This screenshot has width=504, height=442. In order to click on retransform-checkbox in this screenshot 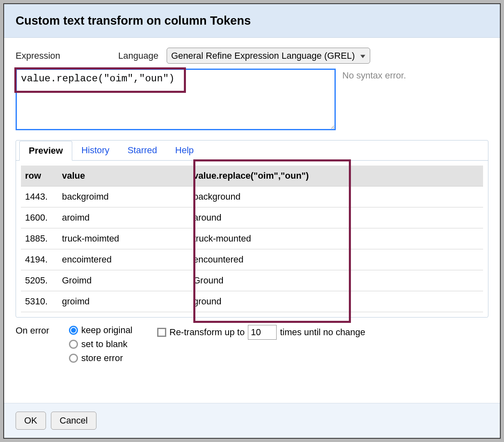, I will do `click(162, 332)`.